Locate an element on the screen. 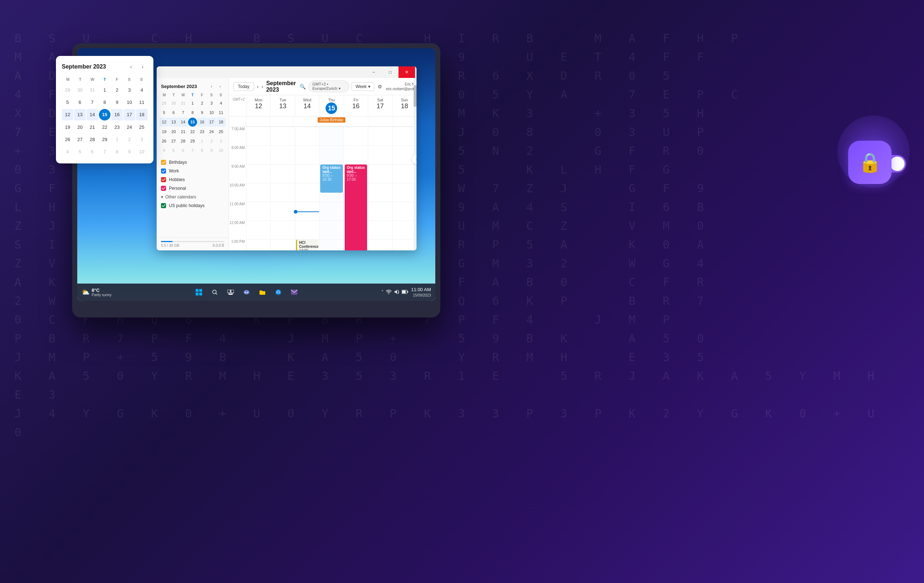 This screenshot has width=924, height=583. us-holidays-label: US public holidays is located at coordinates (186, 206).